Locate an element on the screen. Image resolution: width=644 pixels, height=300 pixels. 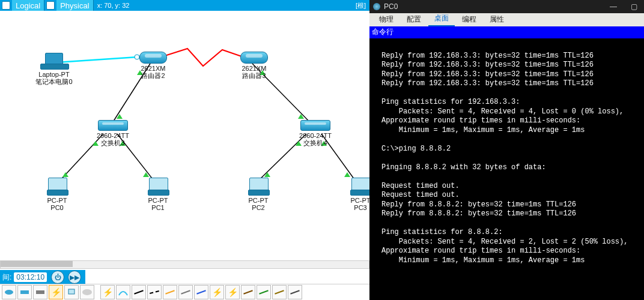
device-name-label: 笔记本电脑0 is located at coordinates (54, 82).